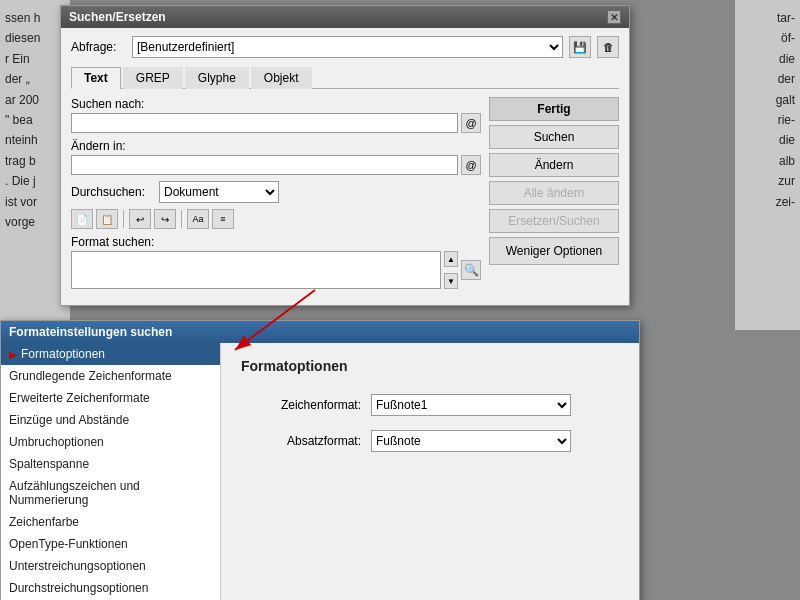 Image resolution: width=800 pixels, height=600 pixels. I want to click on format-dialog-titlebar: Formateinstellungen suchen, so click(320, 332).